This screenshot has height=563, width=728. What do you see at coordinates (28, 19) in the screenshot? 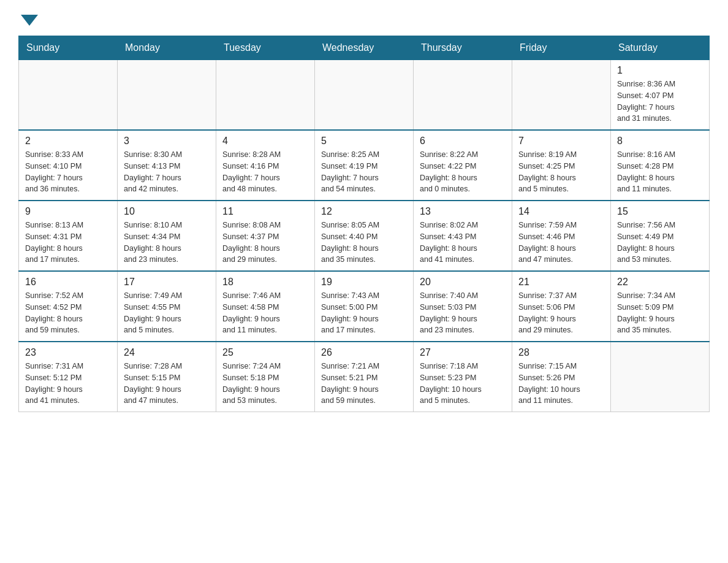
I see `logo-top` at bounding box center [28, 19].